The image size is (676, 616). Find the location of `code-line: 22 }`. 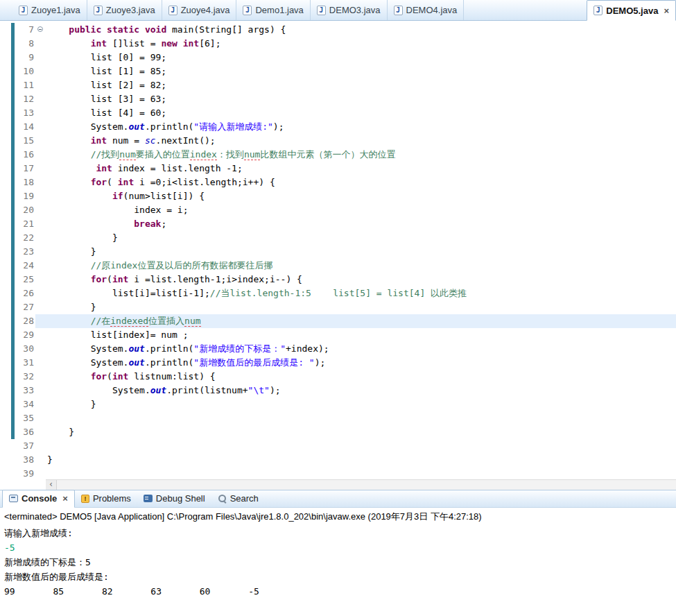

code-line: 22 } is located at coordinates (338, 238).